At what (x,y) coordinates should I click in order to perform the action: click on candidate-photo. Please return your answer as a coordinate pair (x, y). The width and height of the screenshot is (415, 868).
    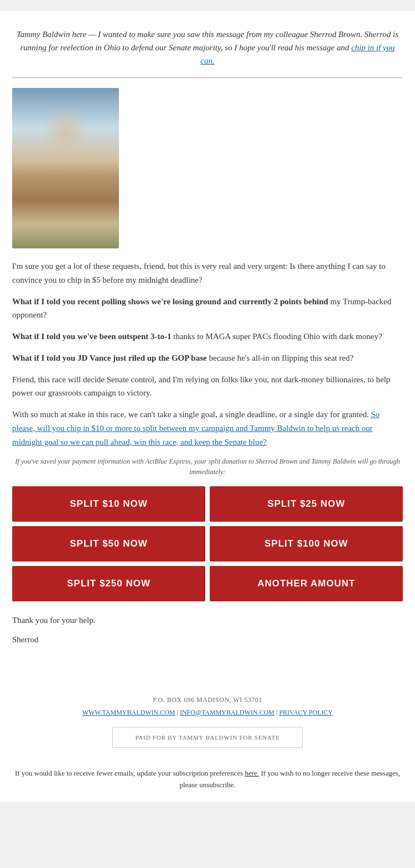
    Looking at the image, I should click on (65, 168).